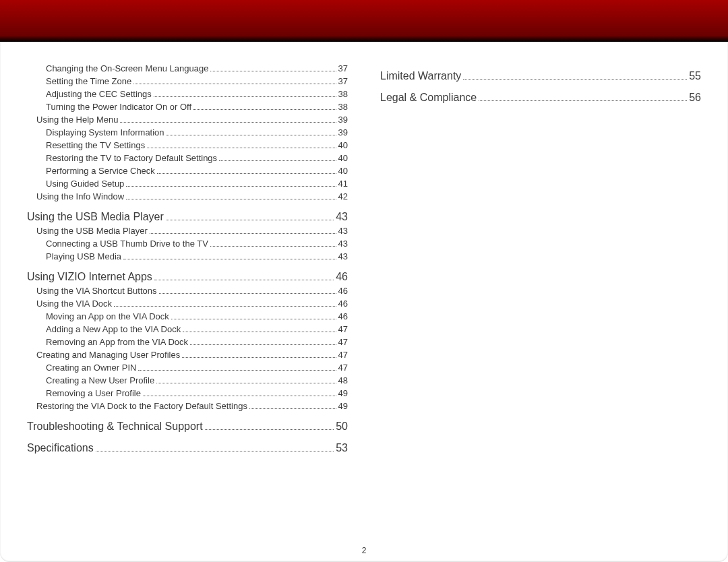 The height and width of the screenshot is (562, 728). What do you see at coordinates (342, 427) in the screenshot?
I see `toc-entry-page: 50` at bounding box center [342, 427].